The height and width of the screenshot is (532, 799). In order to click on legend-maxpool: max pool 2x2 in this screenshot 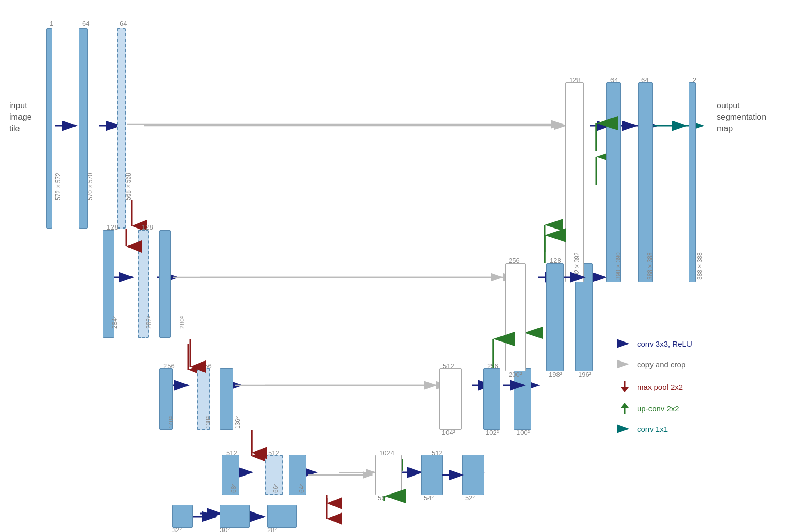, I will do `click(649, 387)`.